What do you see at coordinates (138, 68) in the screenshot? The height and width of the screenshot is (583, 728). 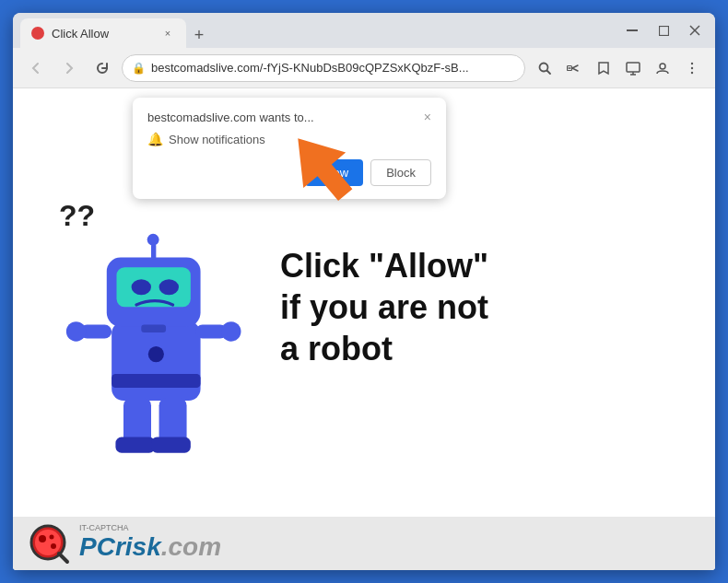 I see `lock-icon: 🔒` at bounding box center [138, 68].